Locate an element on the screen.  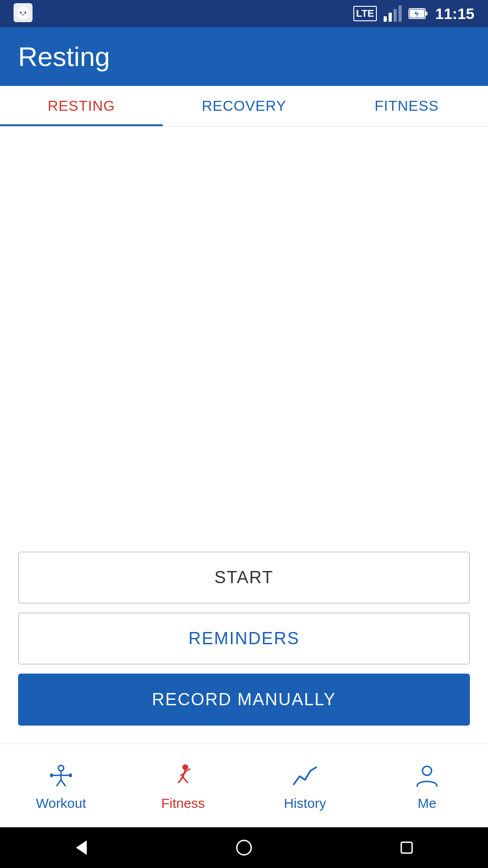
android-back-button is located at coordinates (81, 848).